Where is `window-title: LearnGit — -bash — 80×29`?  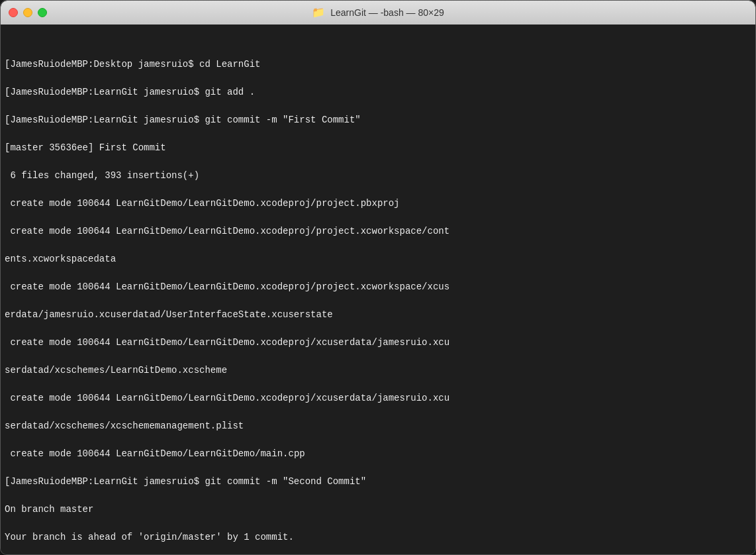 window-title: LearnGit — -bash — 80×29 is located at coordinates (387, 13).